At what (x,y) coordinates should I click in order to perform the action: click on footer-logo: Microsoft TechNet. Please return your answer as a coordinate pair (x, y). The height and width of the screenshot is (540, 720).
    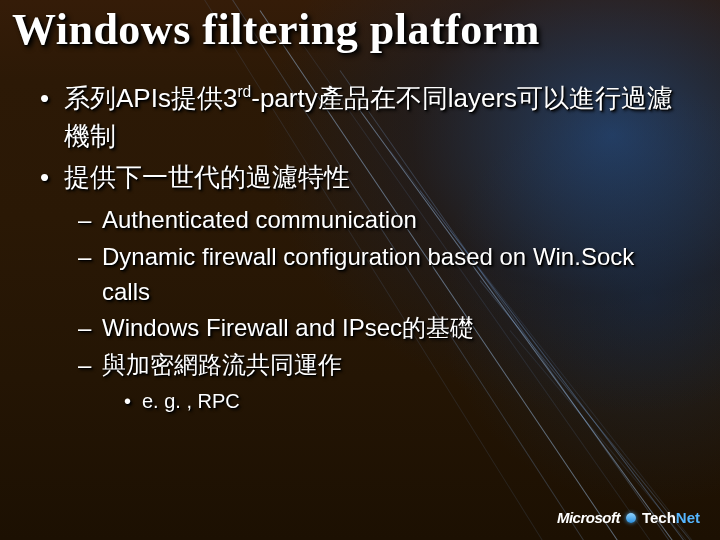
    Looking at the image, I should click on (628, 518).